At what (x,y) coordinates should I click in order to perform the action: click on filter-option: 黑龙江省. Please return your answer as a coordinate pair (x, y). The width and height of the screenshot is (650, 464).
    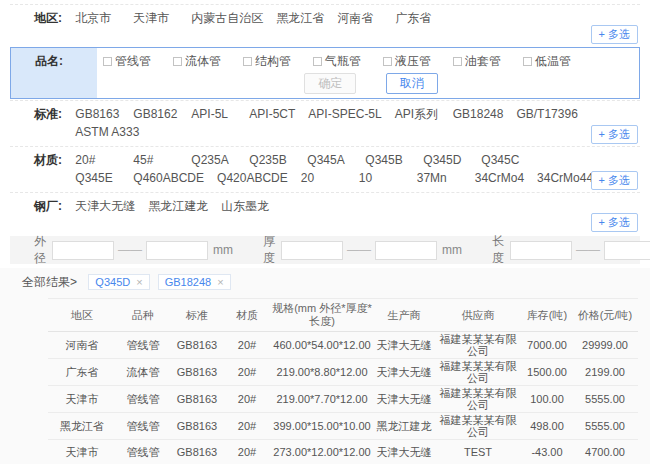
    Looking at the image, I should click on (300, 18).